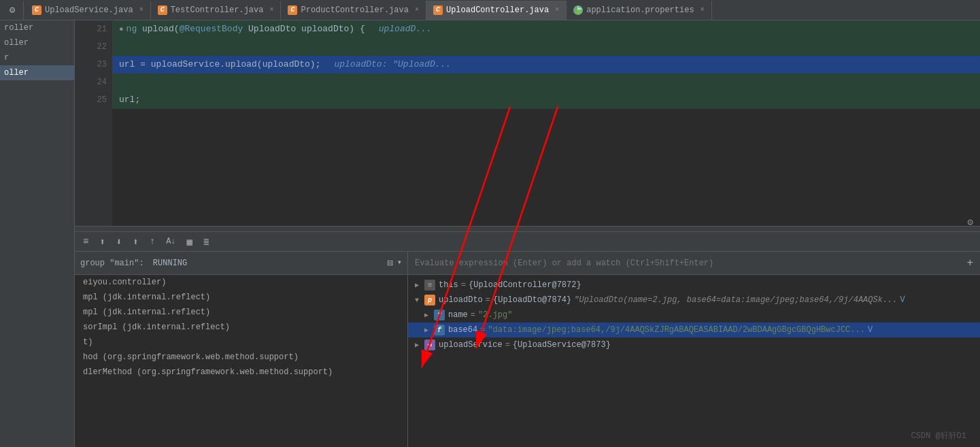 The width and height of the screenshot is (980, 447). What do you see at coordinates (354, 10) in the screenshot?
I see `tab-product-controller: C ProductController.java ×` at bounding box center [354, 10].